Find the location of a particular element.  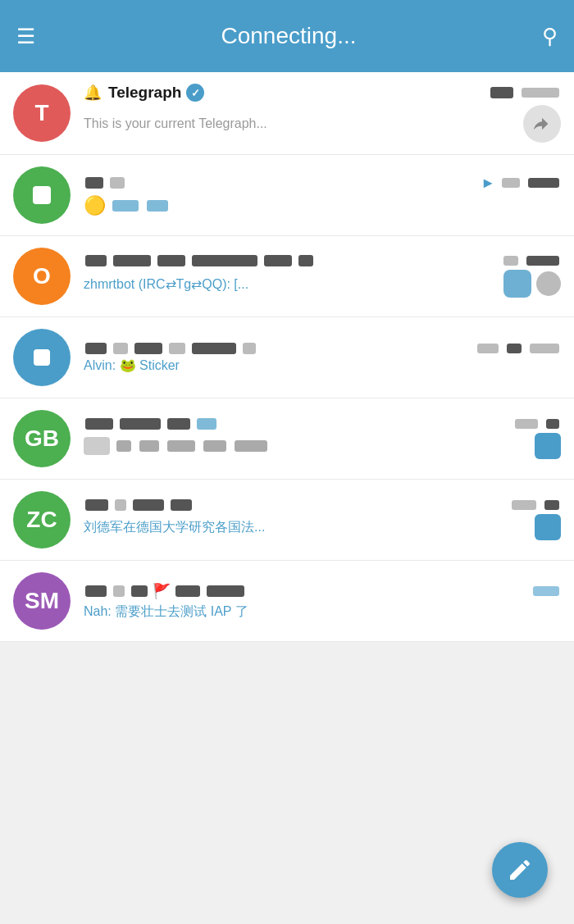

emoji-flag: 🚩 is located at coordinates (162, 591).